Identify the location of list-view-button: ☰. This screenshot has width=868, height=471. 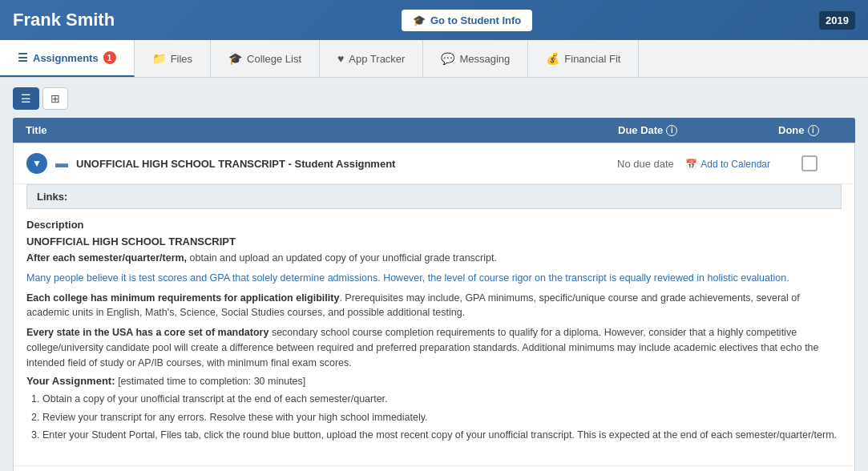
(26, 99).